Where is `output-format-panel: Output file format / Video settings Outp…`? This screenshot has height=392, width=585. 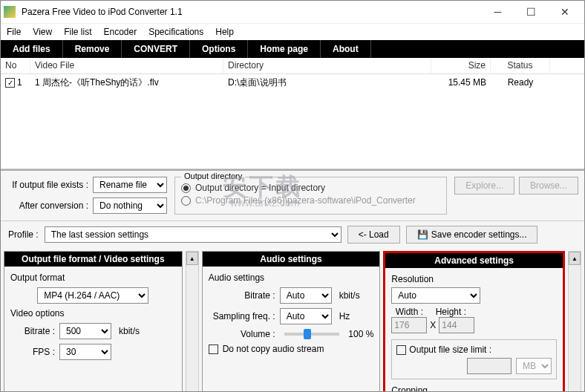 output-format-panel: Output file format / Video settings Outp… is located at coordinates (94, 321).